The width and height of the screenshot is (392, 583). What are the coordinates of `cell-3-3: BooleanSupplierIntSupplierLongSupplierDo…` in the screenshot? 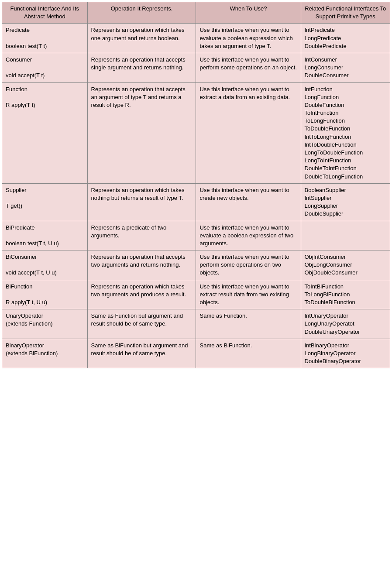 It's located at (346, 202).